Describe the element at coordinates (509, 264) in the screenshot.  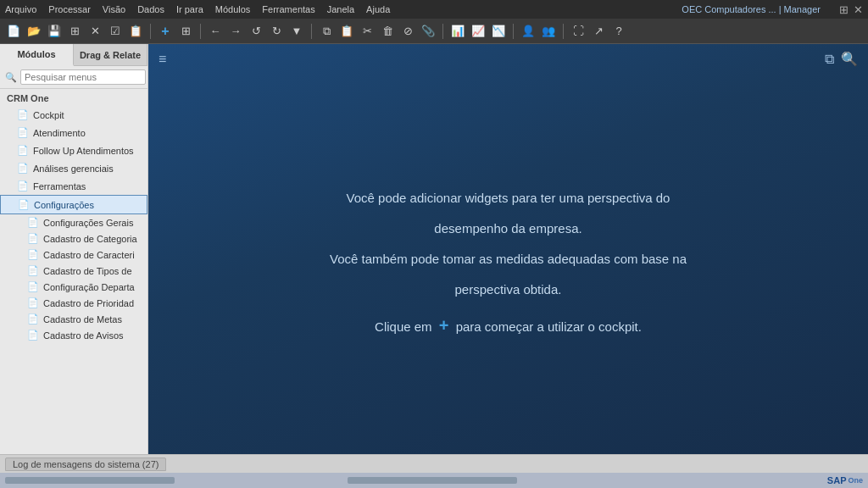
I see `welcome-text: Você pode adicionar widgets para ter uma…` at that location.